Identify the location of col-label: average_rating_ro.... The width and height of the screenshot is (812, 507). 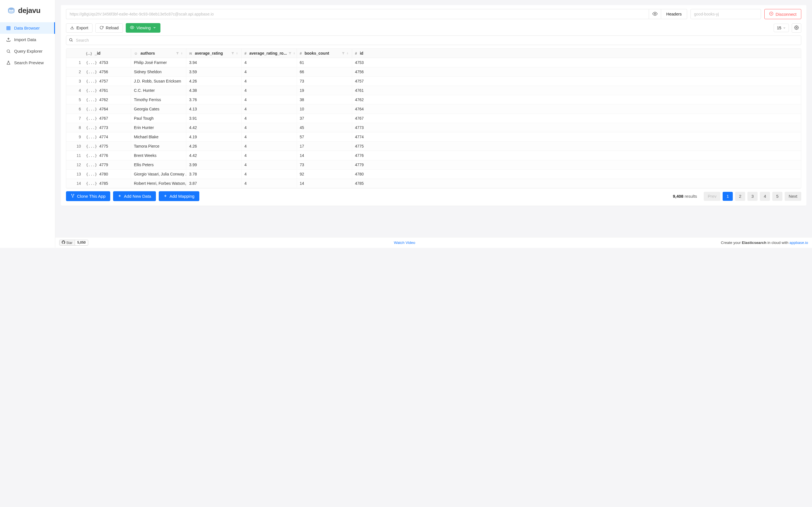
(268, 53).